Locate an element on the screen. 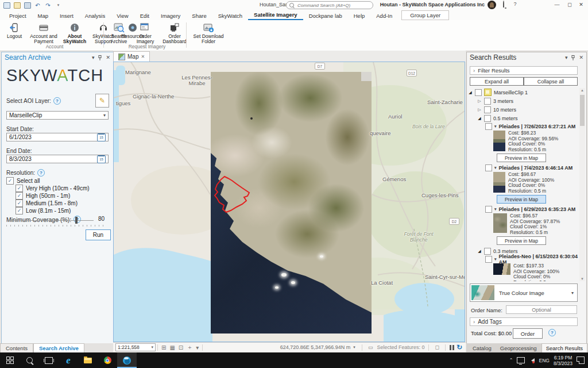 The image size is (588, 368). language-indicator: ENG is located at coordinates (544, 361).